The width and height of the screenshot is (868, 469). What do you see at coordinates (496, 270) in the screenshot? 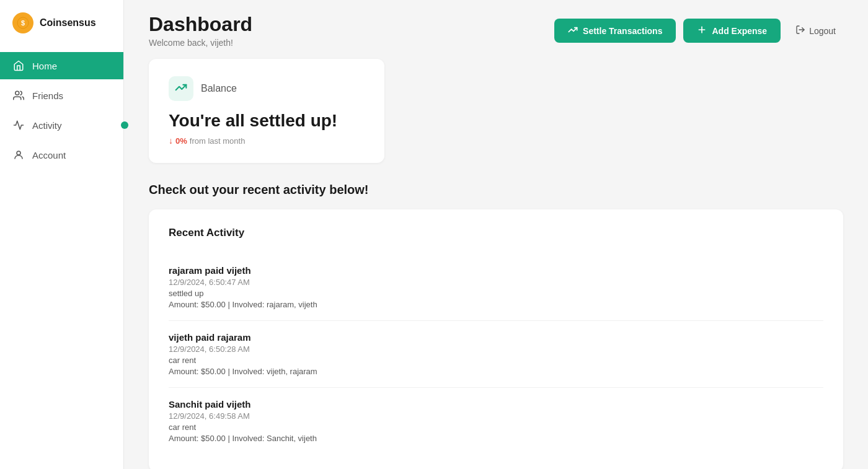
I see `activity-title-0: rajaram paid vijeth` at bounding box center [496, 270].